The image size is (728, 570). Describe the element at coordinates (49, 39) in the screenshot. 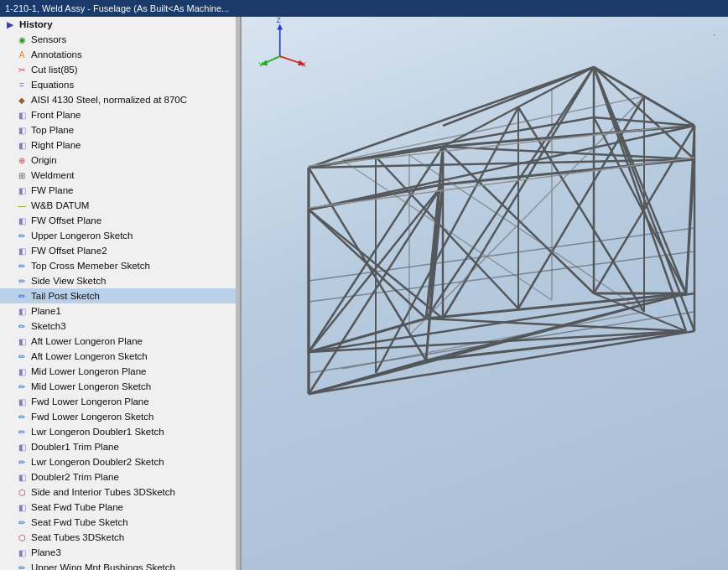

I see `tree-item-label: Sensors` at that location.